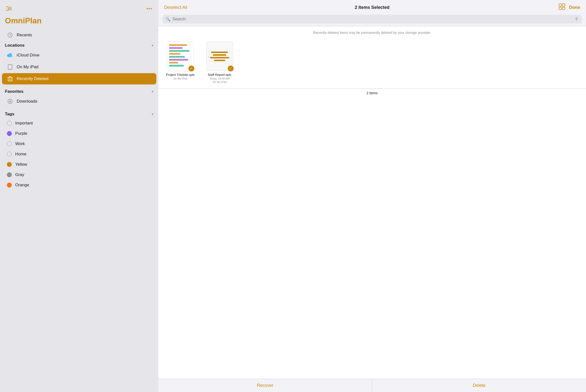 This screenshot has width=586, height=392. I want to click on recents-icon, so click(10, 35).